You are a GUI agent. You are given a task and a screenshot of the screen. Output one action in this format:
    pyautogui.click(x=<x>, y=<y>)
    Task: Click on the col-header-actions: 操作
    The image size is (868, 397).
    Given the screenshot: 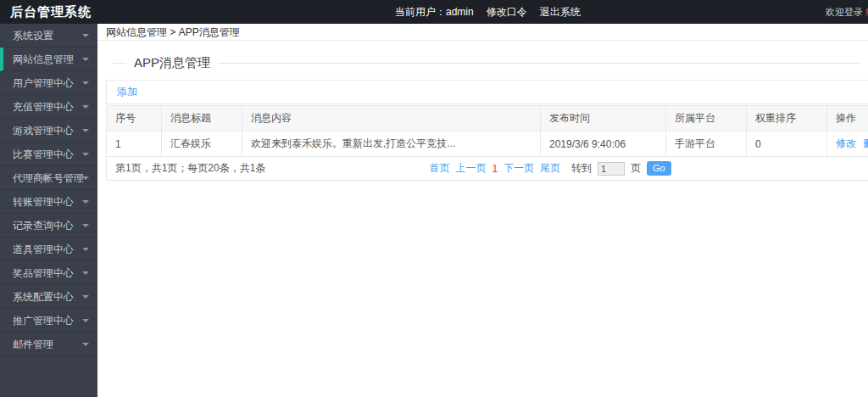 What is the action you would take?
    pyautogui.click(x=848, y=119)
    